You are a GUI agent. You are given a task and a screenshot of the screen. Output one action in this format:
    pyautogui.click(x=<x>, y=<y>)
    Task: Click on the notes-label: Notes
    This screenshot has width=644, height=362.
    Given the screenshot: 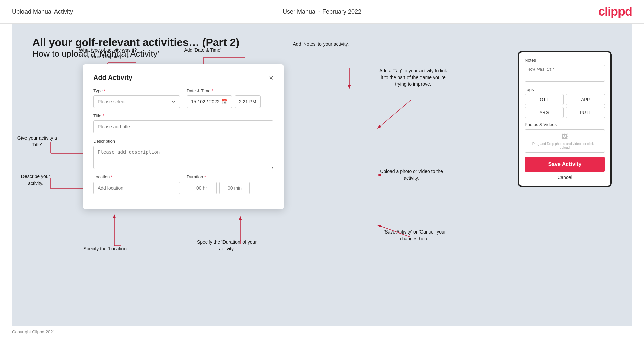 What is the action you would take?
    pyautogui.click(x=565, y=60)
    